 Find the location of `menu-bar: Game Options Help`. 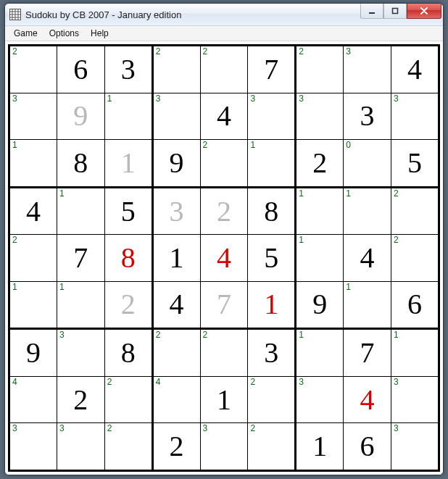

menu-bar: Game Options Help is located at coordinates (224, 33).